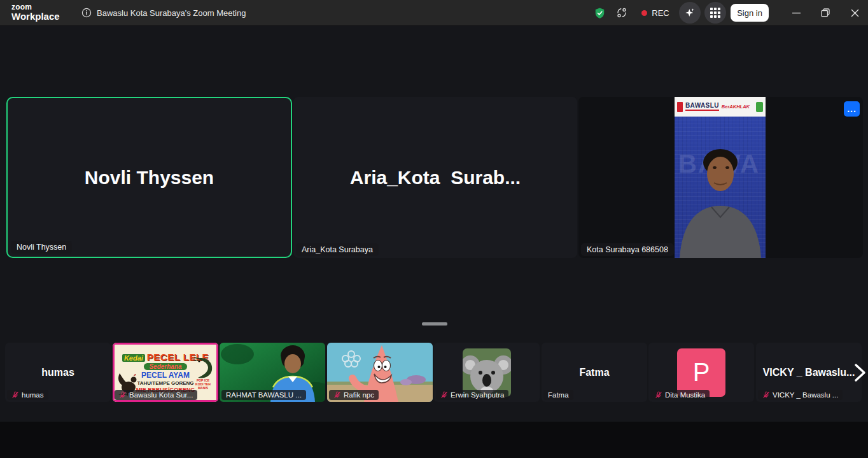  What do you see at coordinates (203, 368) in the screenshot?
I see `catfish-graphic` at bounding box center [203, 368].